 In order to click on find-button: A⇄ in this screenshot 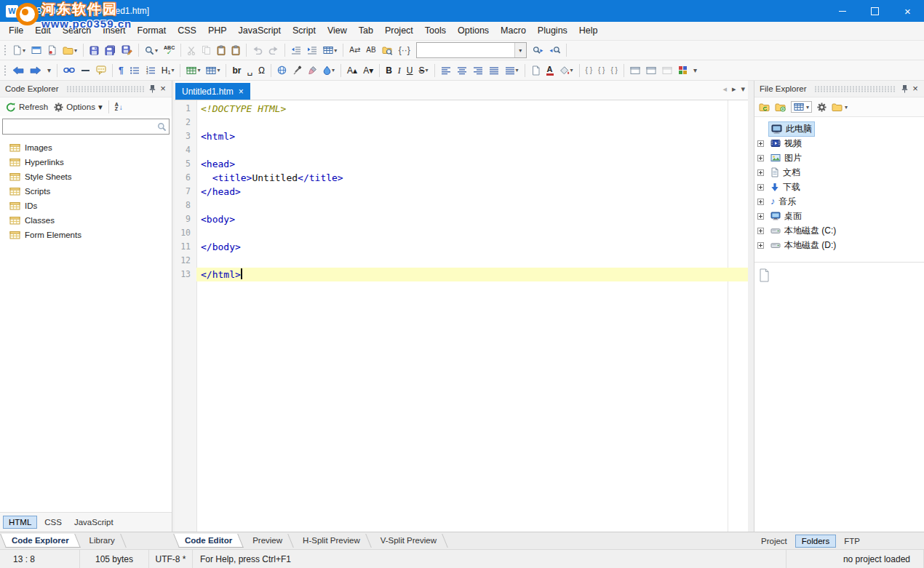, I will do `click(355, 50)`.